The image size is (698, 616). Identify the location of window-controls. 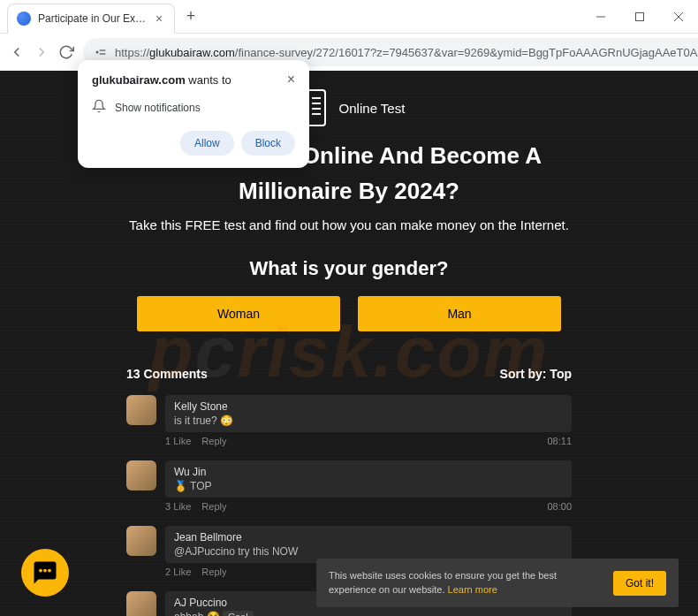
(640, 17).